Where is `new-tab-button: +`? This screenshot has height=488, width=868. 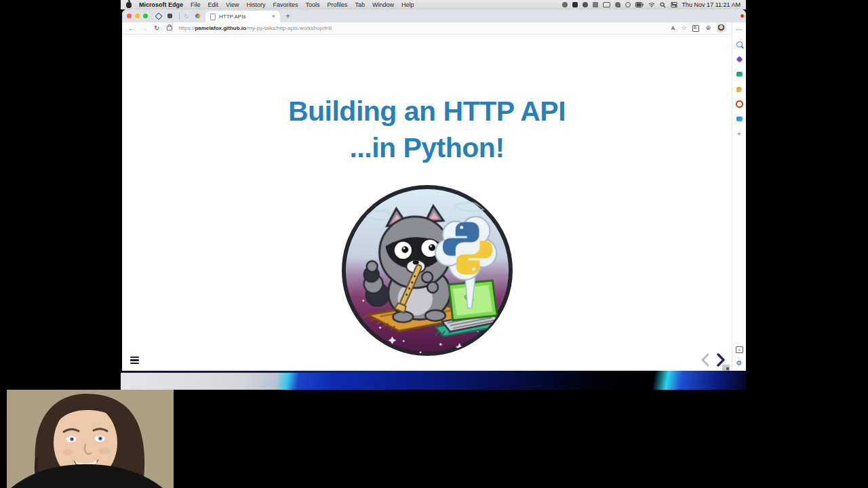 new-tab-button: + is located at coordinates (288, 16).